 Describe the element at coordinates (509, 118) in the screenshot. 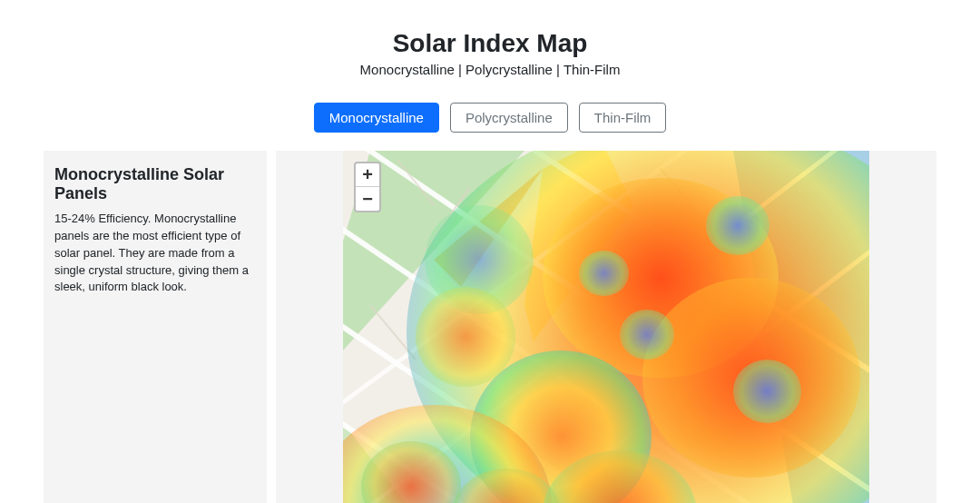

I see `tab-polycrystalline: Polycrystalline` at that location.